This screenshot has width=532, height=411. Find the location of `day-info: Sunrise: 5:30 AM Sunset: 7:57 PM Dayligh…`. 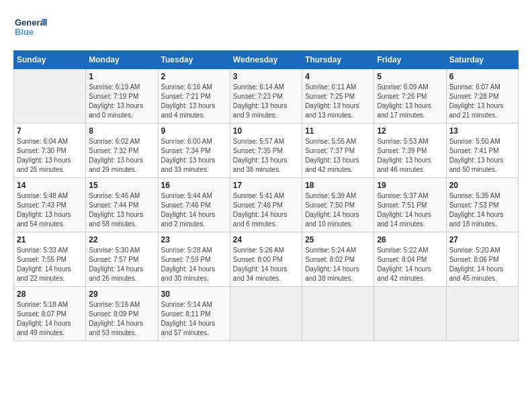

day-info: Sunrise: 5:30 AM Sunset: 7:57 PM Dayligh… is located at coordinates (122, 265).